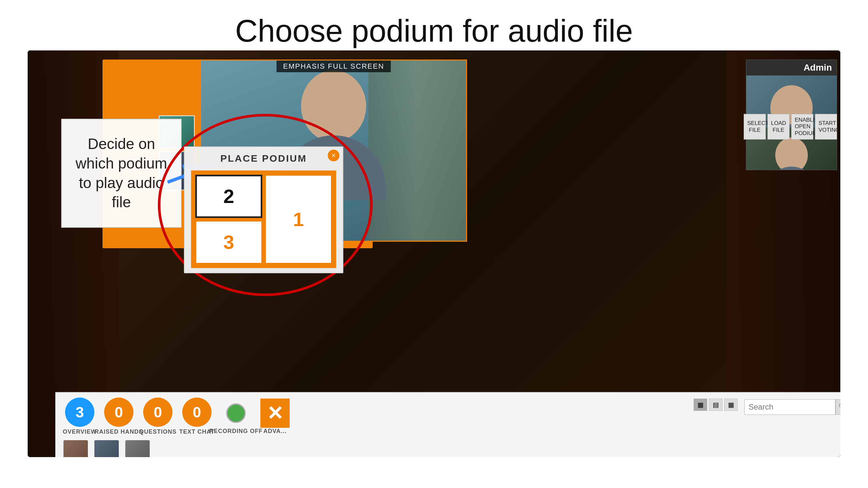 The height and width of the screenshot is (488, 868). What do you see at coordinates (275, 417) in the screenshot?
I see `advanced-button: ✕ ADVA...` at bounding box center [275, 417].